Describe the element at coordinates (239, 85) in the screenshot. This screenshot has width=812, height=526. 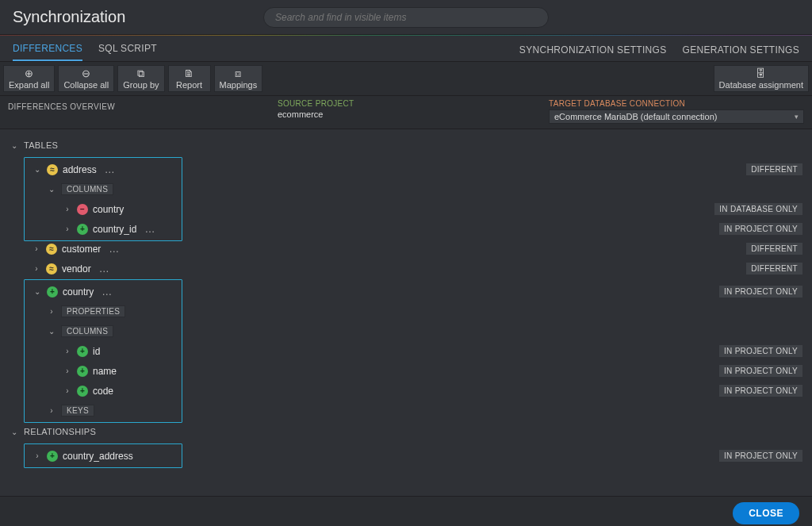
I see `mappings-label: Mappings` at that location.